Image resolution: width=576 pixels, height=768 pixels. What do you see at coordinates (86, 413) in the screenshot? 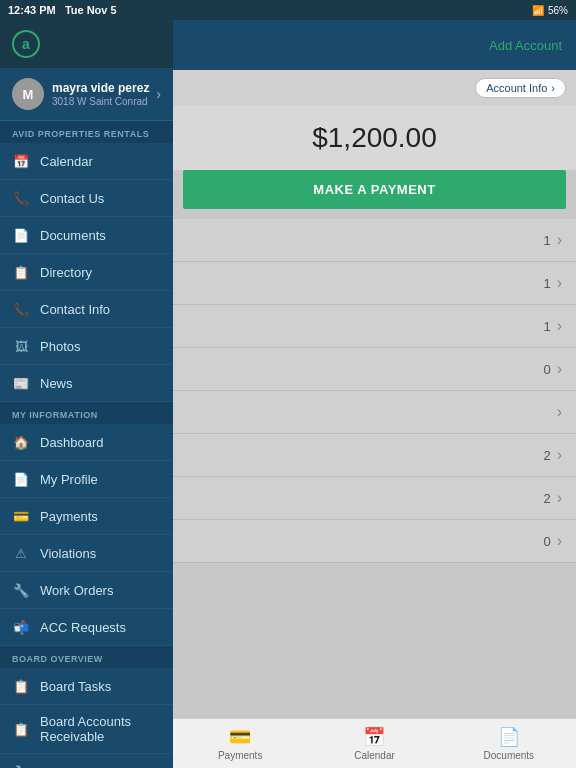
I see `section-myinfo-label: MY INFORMATION` at bounding box center [86, 413].